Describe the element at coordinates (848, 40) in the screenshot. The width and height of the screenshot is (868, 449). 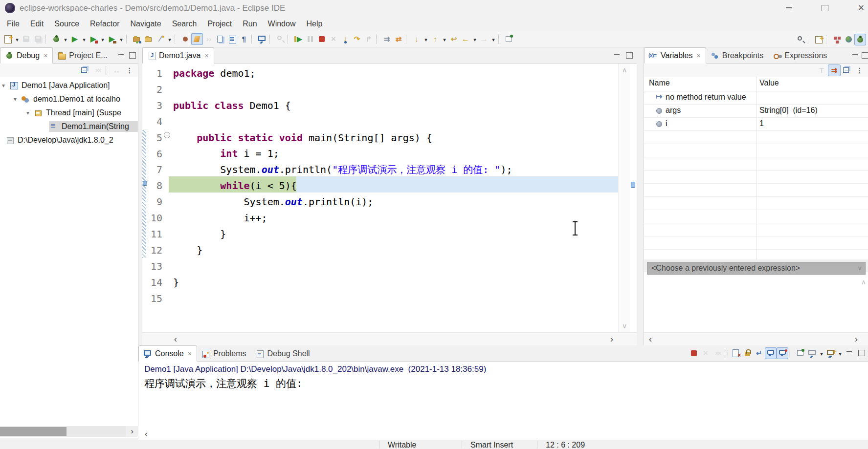
I see `java-perspective-icon` at that location.